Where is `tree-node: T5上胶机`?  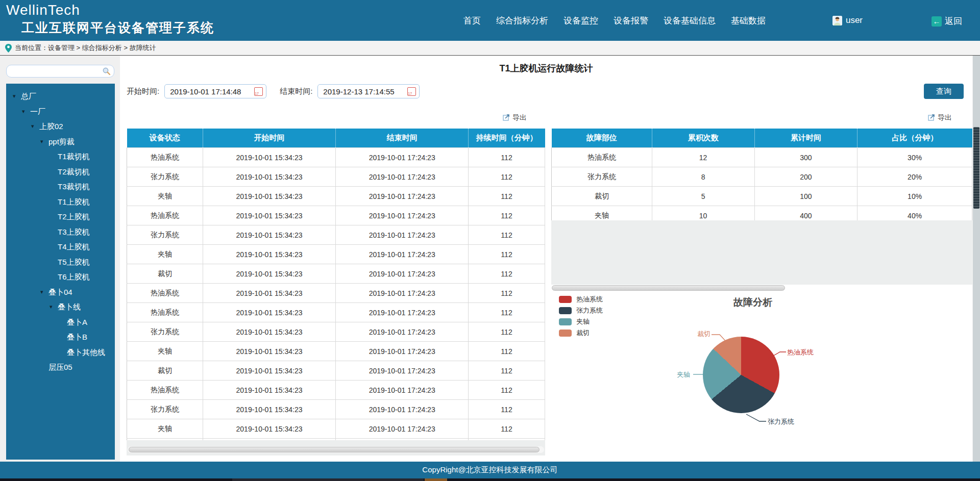 tree-node: T5上胶机 is located at coordinates (60, 262).